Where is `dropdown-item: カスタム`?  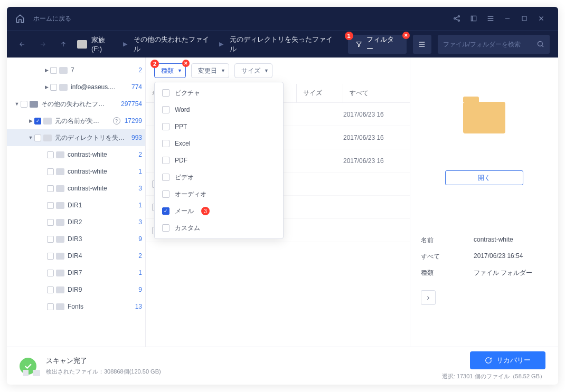
dropdown-item: カスタム is located at coordinates (219, 228).